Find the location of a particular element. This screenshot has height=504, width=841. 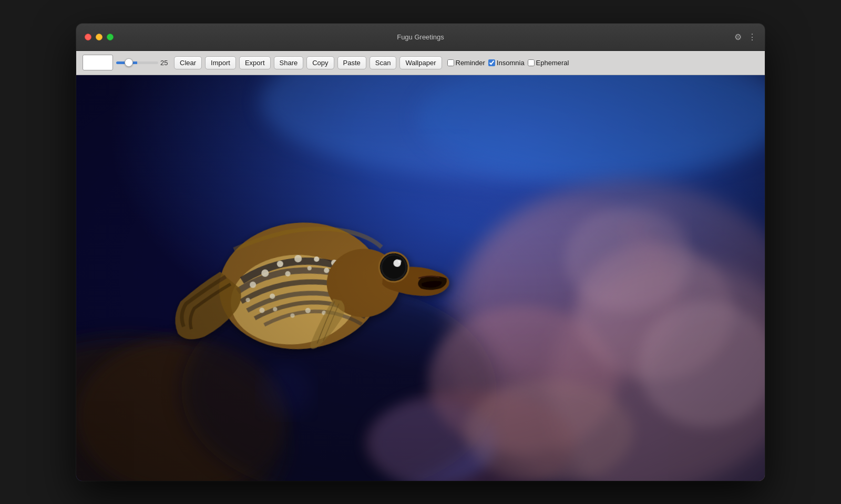

minimize-button is located at coordinates (99, 37).